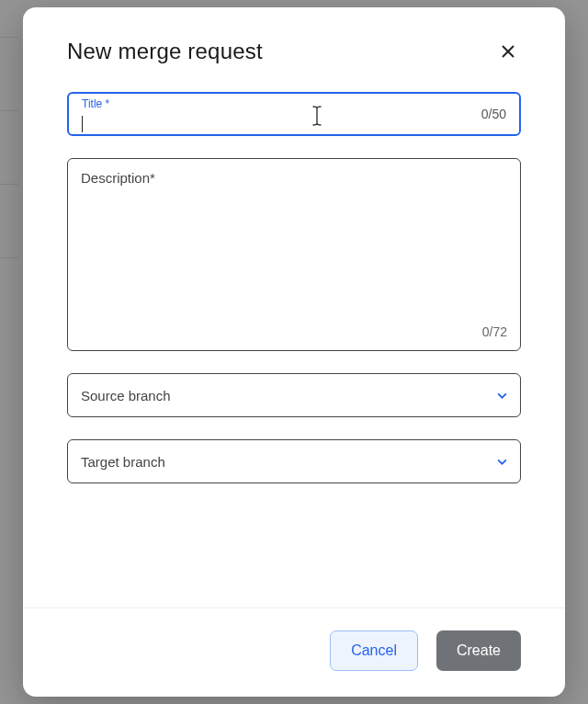 This screenshot has width=588, height=704. What do you see at coordinates (294, 114) in the screenshot?
I see `title-field-wrap: Title * 0/50` at bounding box center [294, 114].